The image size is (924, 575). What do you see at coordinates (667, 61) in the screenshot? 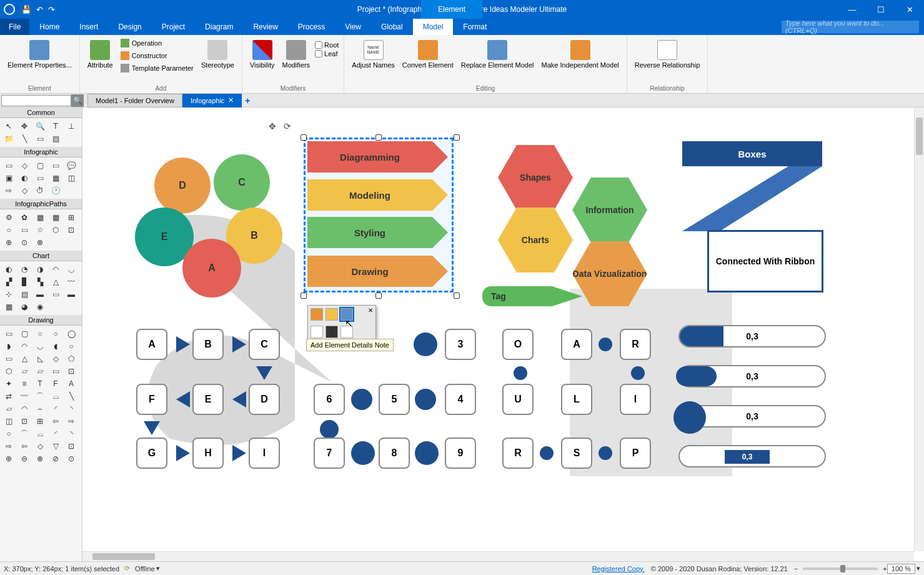
I see `reverse-relationship-button: Reverse Relationship` at bounding box center [667, 61].